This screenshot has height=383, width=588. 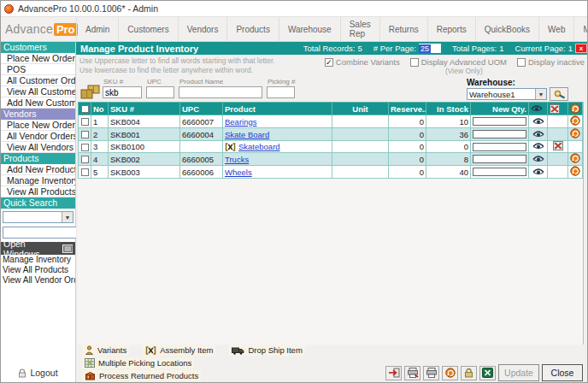 I want to click on legend-label: Assembly Item, so click(x=186, y=351).